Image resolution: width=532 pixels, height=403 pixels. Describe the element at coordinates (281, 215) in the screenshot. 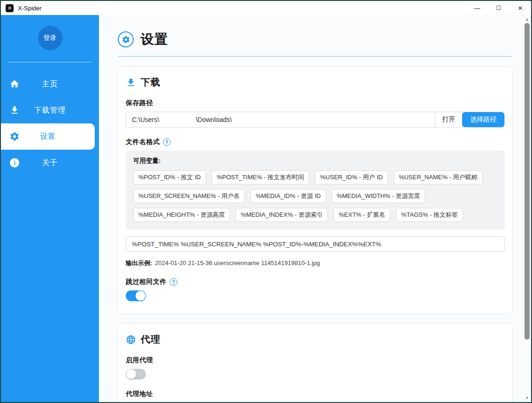

I see `variable-chip: %MEDIA_INDEX% - 资源索引` at that location.